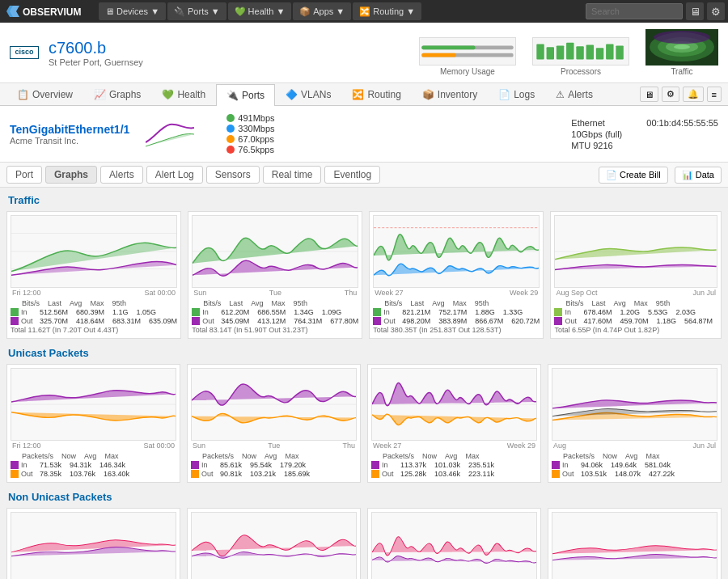  What do you see at coordinates (231, 139) in the screenshot?
I see `speed-pps-in-dot` at bounding box center [231, 139].